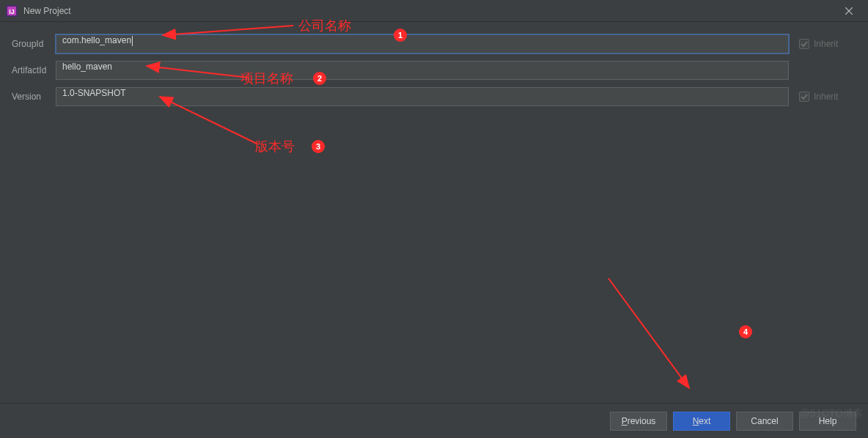  What do you see at coordinates (34, 70) in the screenshot?
I see `label-artifactid: ArtifactId` at bounding box center [34, 70].